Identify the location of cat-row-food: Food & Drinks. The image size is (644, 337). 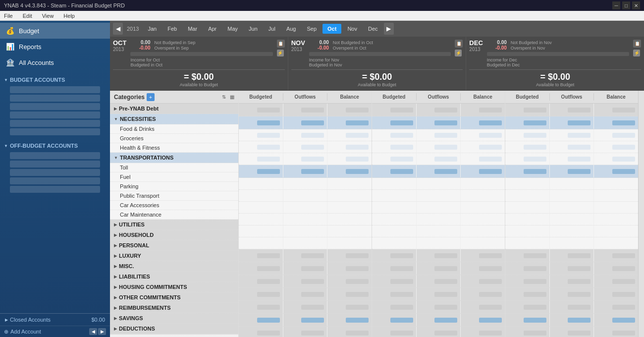
(174, 129).